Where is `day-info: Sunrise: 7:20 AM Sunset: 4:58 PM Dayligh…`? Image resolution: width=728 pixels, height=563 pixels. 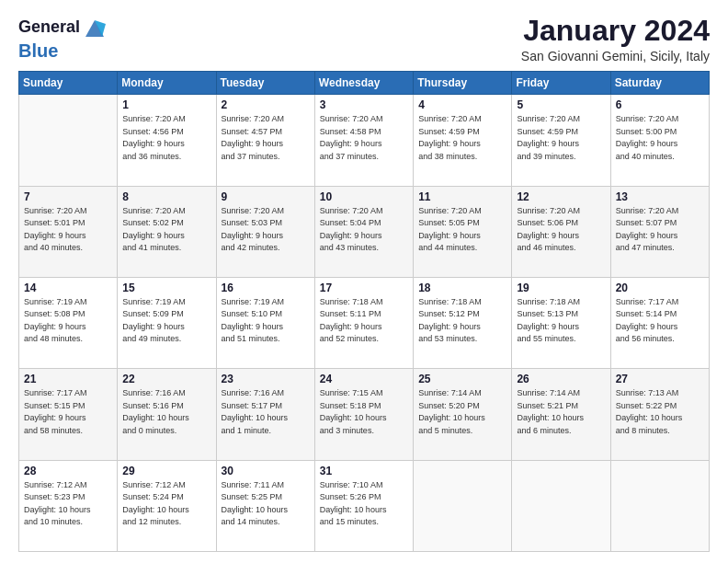 day-info: Sunrise: 7:20 AM Sunset: 4:58 PM Dayligh… is located at coordinates (364, 138).